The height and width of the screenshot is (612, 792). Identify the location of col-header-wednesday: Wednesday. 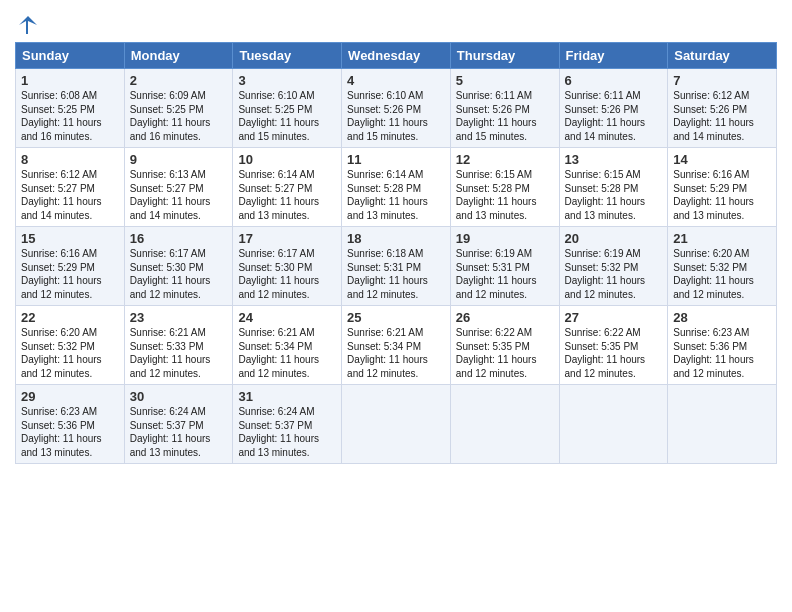
(396, 56).